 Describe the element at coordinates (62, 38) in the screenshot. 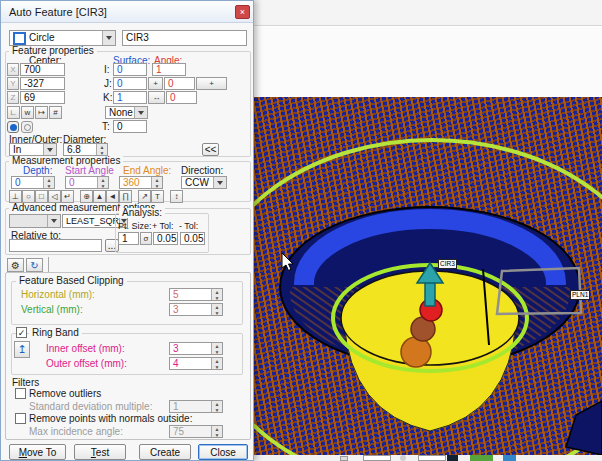

I see `feature-type-combo: Circle` at that location.